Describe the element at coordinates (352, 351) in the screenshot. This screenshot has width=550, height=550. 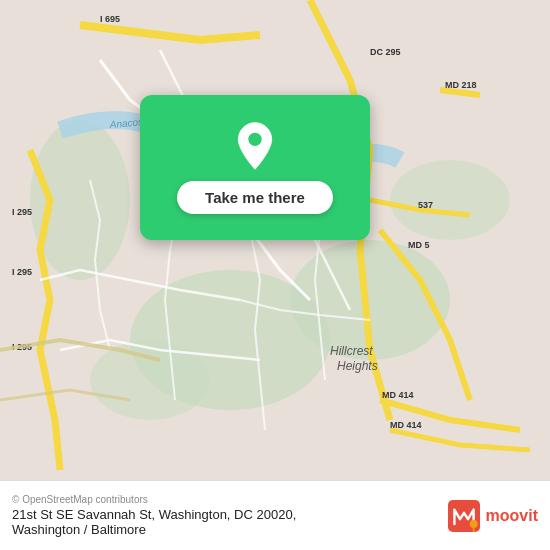
I see `svg-text: Hillcrest` at that location.